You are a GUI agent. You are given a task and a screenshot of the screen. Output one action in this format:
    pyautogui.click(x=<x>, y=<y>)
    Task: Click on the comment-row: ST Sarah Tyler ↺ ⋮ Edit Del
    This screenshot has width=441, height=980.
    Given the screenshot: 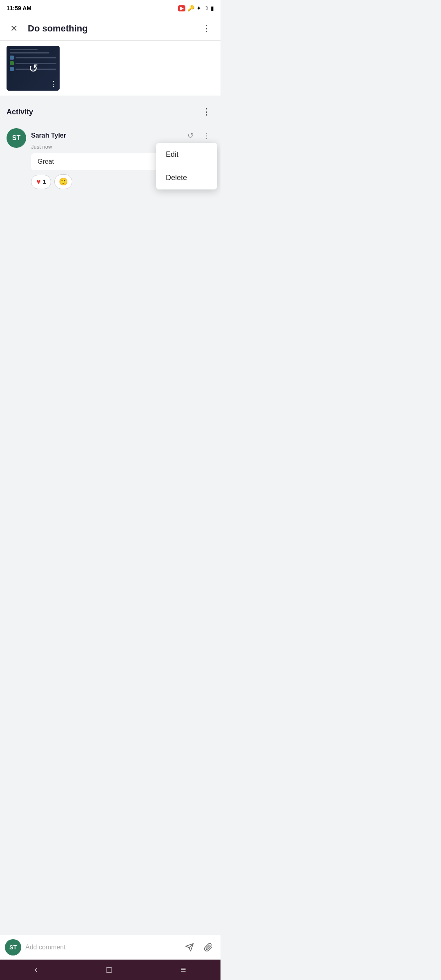 What is the action you would take?
    pyautogui.click(x=110, y=158)
    